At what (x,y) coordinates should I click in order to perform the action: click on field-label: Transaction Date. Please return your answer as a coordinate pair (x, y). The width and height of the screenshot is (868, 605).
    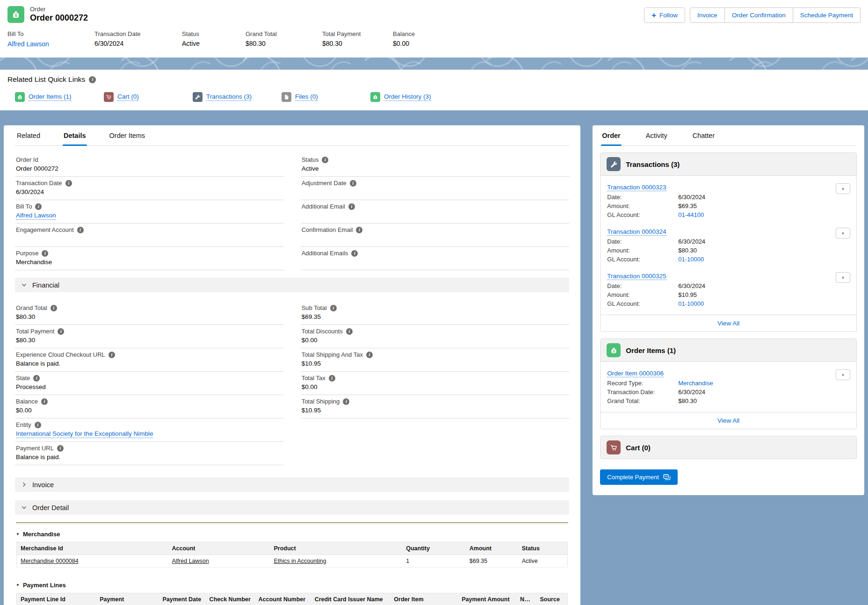
    Looking at the image, I should click on (39, 183).